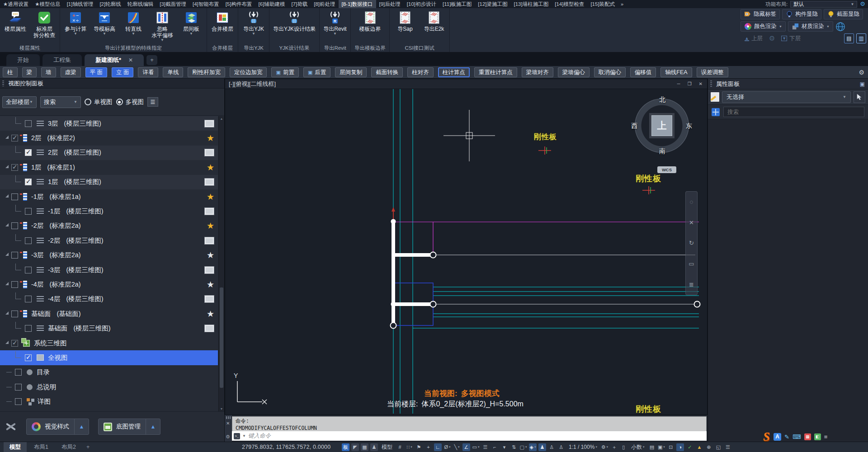 The height and width of the screenshot is (452, 868). I want to click on command-input: >_ ▼ 键入命令, so click(469, 436).